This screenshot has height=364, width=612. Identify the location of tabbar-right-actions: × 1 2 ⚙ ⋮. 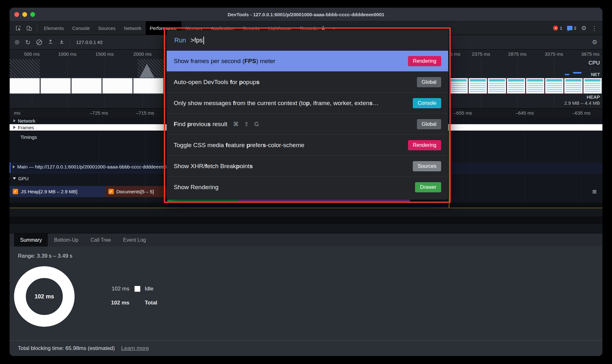
(578, 28).